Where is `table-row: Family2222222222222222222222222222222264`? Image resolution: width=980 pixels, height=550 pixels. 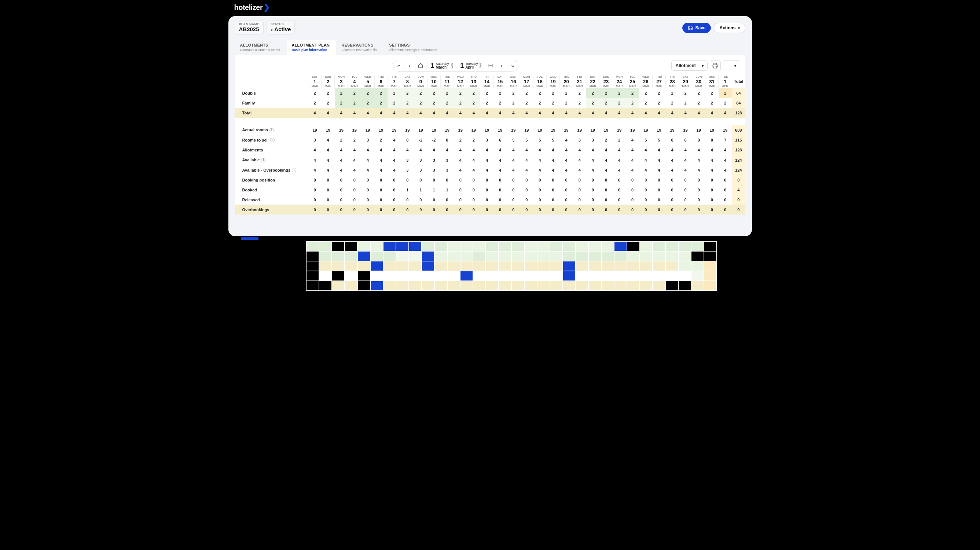
table-row: Family2222222222222222222222222222222264 is located at coordinates (490, 103).